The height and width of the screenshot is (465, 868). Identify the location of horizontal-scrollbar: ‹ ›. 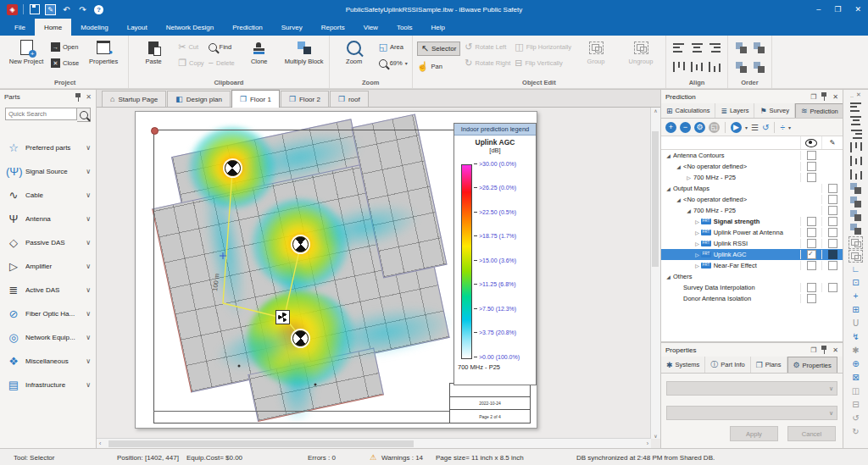
(374, 443).